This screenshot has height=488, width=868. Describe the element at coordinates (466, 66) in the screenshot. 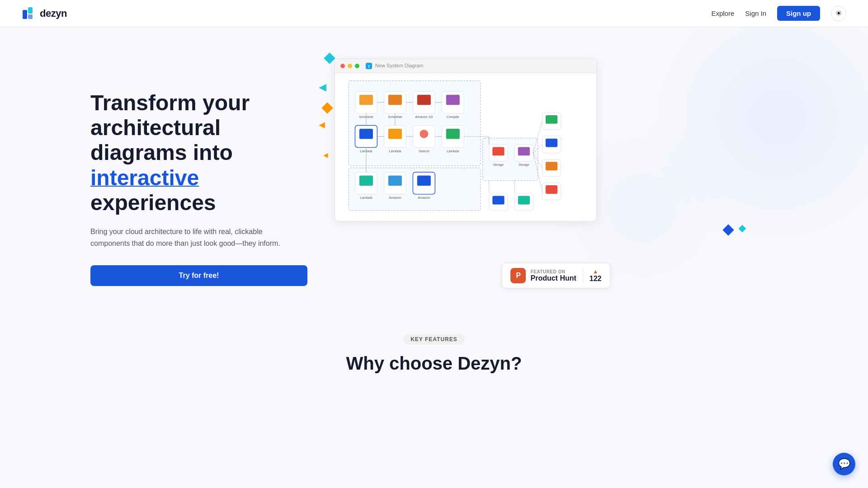

I see `diagram-header: t New System Diagram` at that location.